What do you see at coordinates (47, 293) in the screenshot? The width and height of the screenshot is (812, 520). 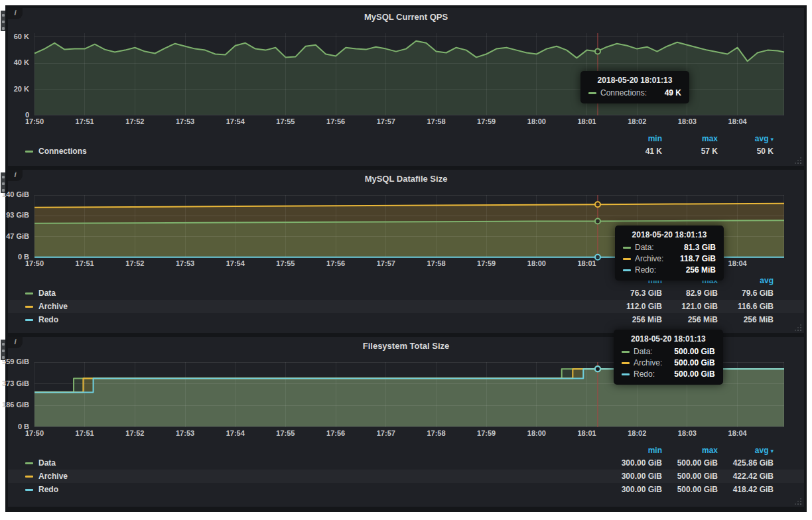 I see `legend-label: Data` at bounding box center [47, 293].